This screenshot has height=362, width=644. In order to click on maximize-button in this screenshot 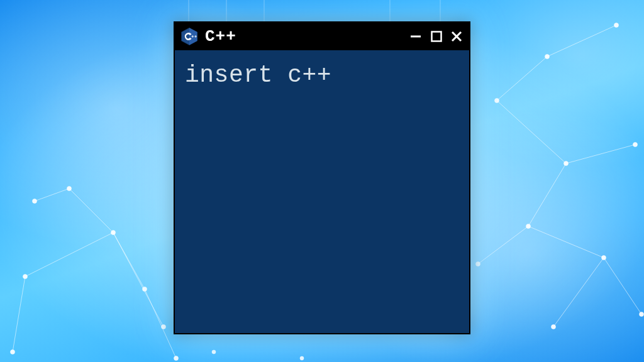, I will do `click(436, 36)`.